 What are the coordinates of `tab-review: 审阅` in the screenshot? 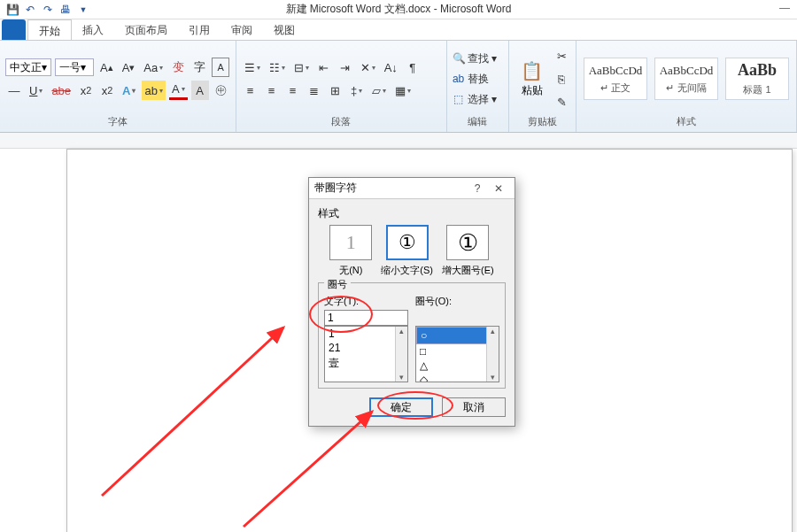 It's located at (242, 30).